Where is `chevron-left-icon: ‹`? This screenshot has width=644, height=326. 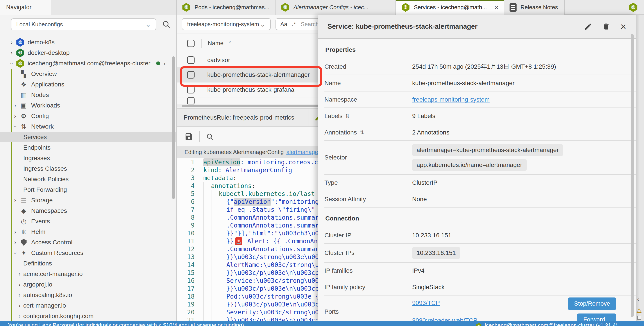
chevron-left-icon: ‹ is located at coordinates (638, 300).